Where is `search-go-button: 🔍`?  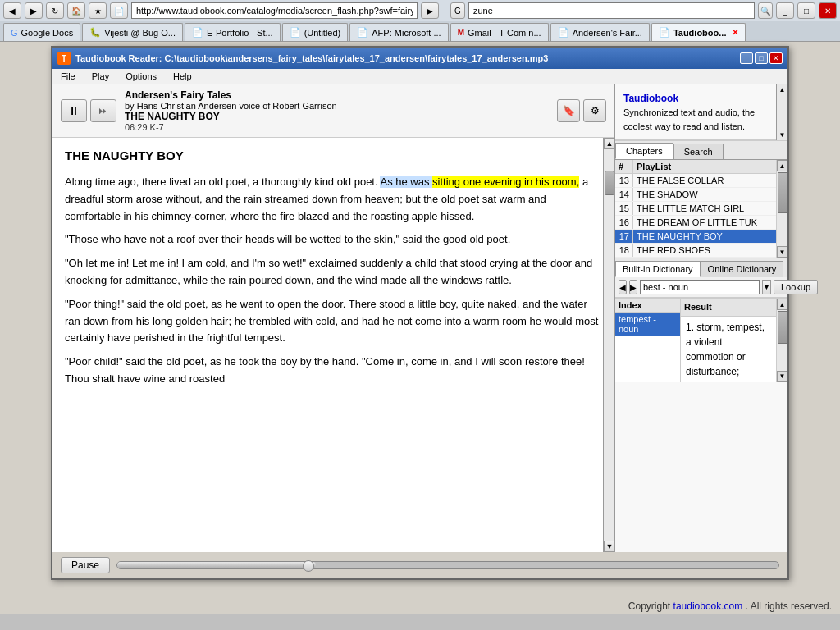 search-go-button: 🔍 is located at coordinates (765, 11).